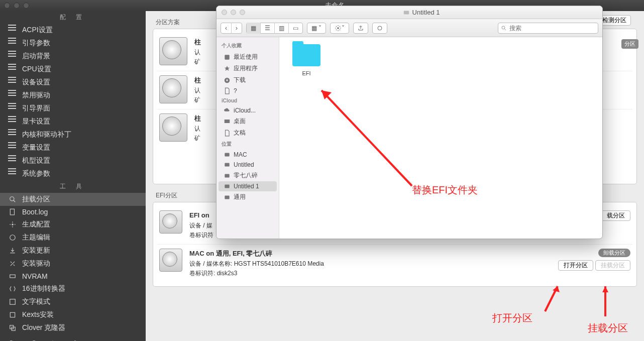 The height and width of the screenshot is (341, 644). Describe the element at coordinates (73, 276) in the screenshot. I see `sidebar-item-nvram: NVRAM` at that location.